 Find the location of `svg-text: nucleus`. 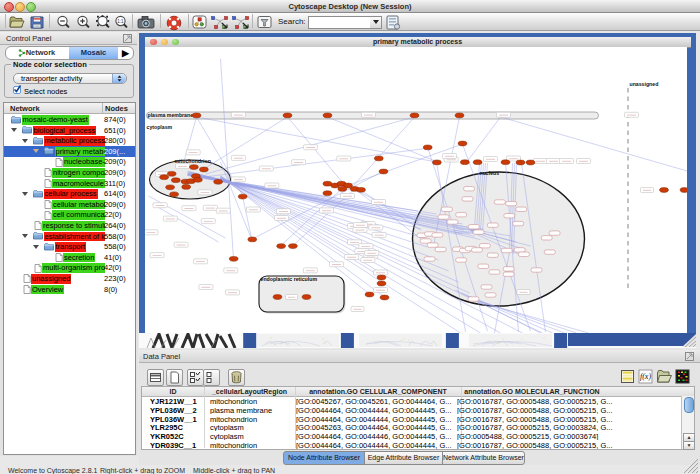

svg-text: nucleus is located at coordinates (489, 173).